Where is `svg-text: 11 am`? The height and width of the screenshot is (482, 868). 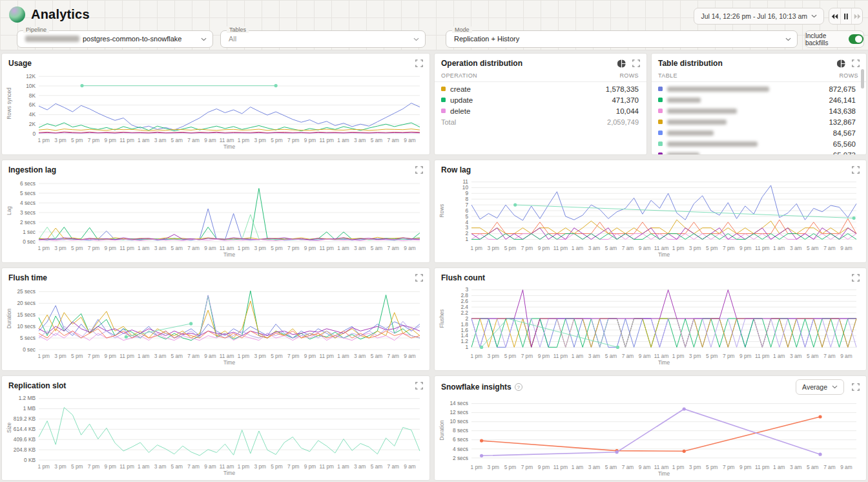
svg-text: 11 am is located at coordinates (227, 140).